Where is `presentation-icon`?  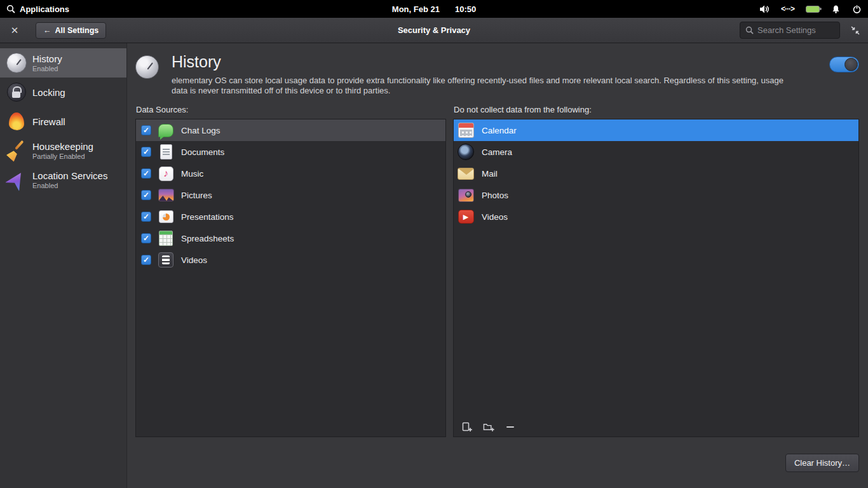 presentation-icon is located at coordinates (166, 217).